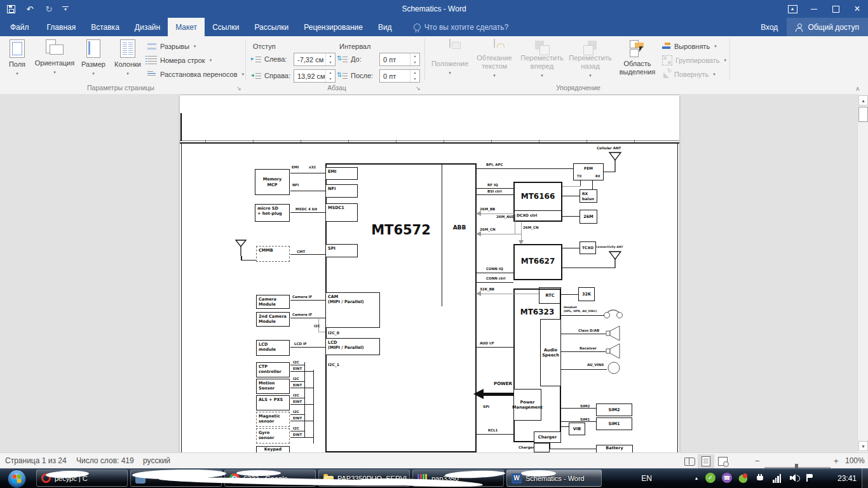  I want to click on vertical-scrollbar: ▲ ▼, so click(863, 273).